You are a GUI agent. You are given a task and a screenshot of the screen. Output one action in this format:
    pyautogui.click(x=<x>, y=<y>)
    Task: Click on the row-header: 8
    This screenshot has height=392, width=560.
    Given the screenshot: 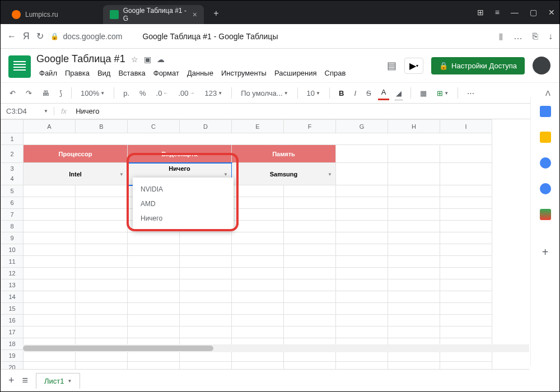 What is the action you would take?
    pyautogui.click(x=12, y=226)
    